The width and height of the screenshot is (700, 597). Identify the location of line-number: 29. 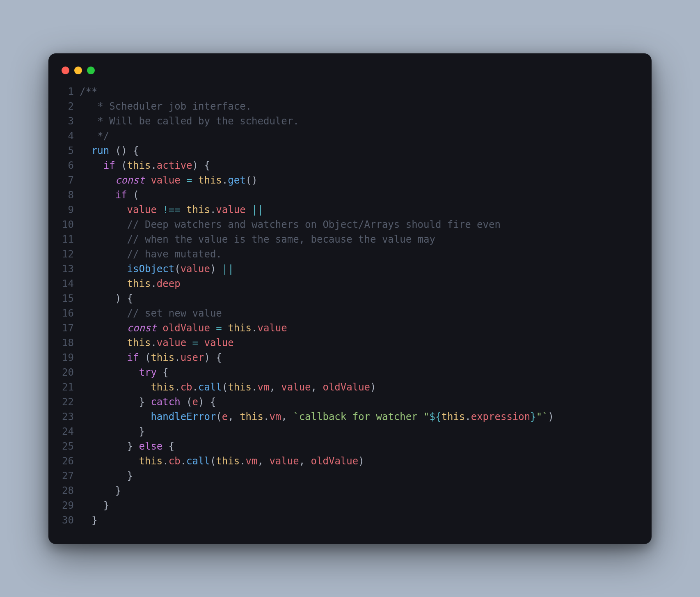
(67, 505).